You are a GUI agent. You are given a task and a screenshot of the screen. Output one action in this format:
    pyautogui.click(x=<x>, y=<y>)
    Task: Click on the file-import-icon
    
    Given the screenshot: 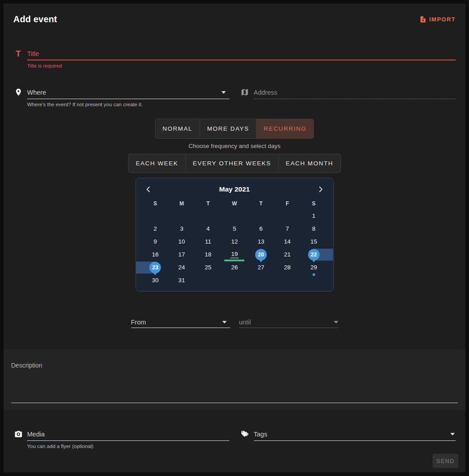 What is the action you would take?
    pyautogui.click(x=423, y=20)
    